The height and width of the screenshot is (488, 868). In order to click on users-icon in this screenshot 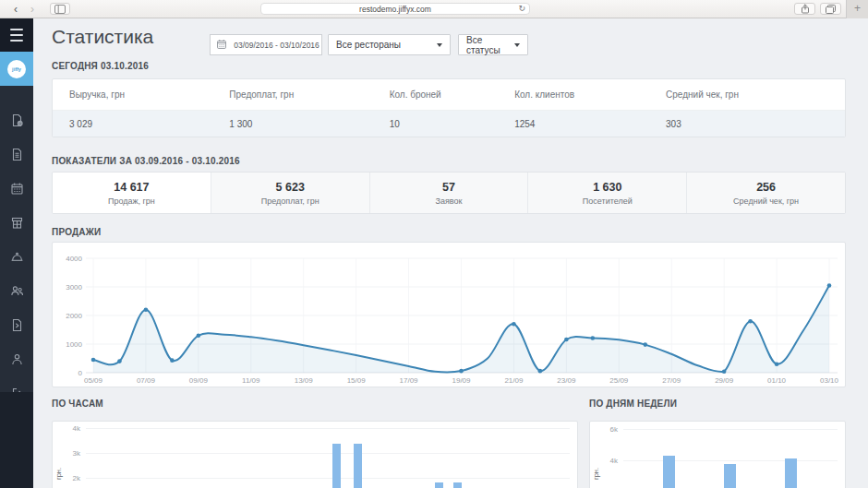, I will do `click(17, 292)`.